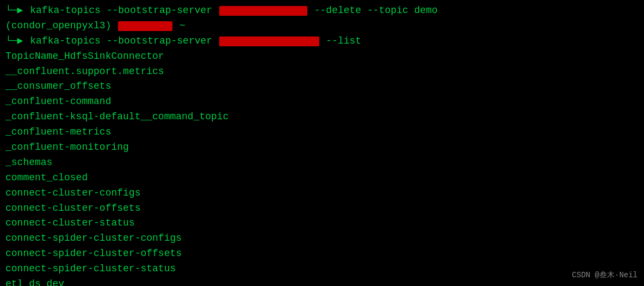 The image size is (644, 286). What do you see at coordinates (322, 11) in the screenshot?
I see `terminal-line: └─▶ kafka-topics --bootstrap-server --de…` at bounding box center [322, 11].